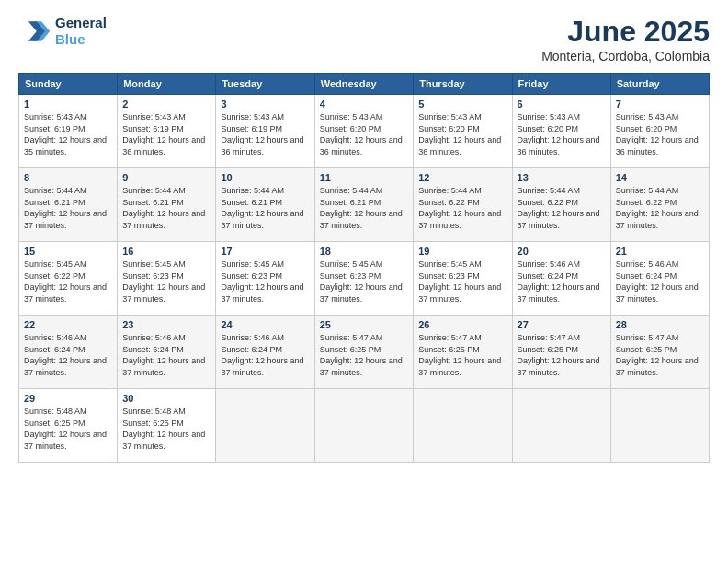 The image size is (728, 563). Describe the element at coordinates (625, 39) in the screenshot. I see `title-block: June 2025 Monteria, Cordoba, Colombia` at that location.